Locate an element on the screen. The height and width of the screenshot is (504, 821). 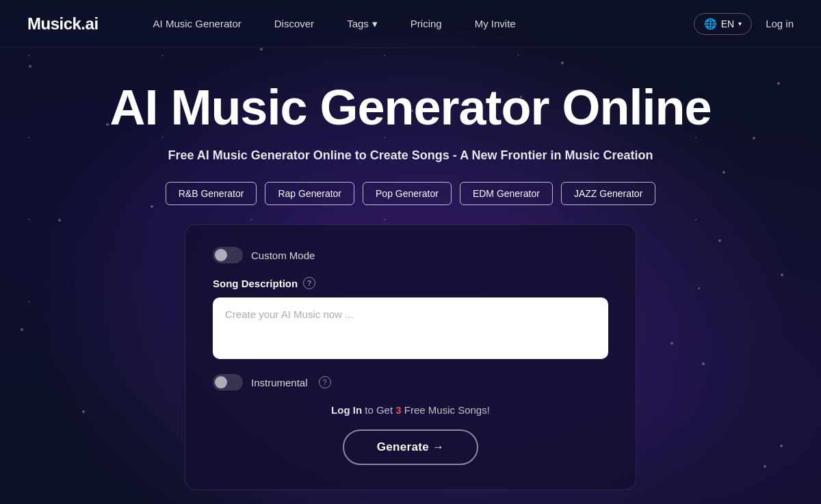
logo: Musick.ai is located at coordinates (63, 24).